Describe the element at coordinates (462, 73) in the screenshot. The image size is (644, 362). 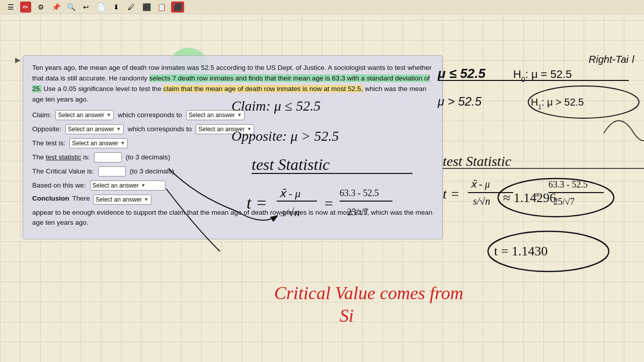
I see `svg-text: μ ≤ 52.5` at that location.